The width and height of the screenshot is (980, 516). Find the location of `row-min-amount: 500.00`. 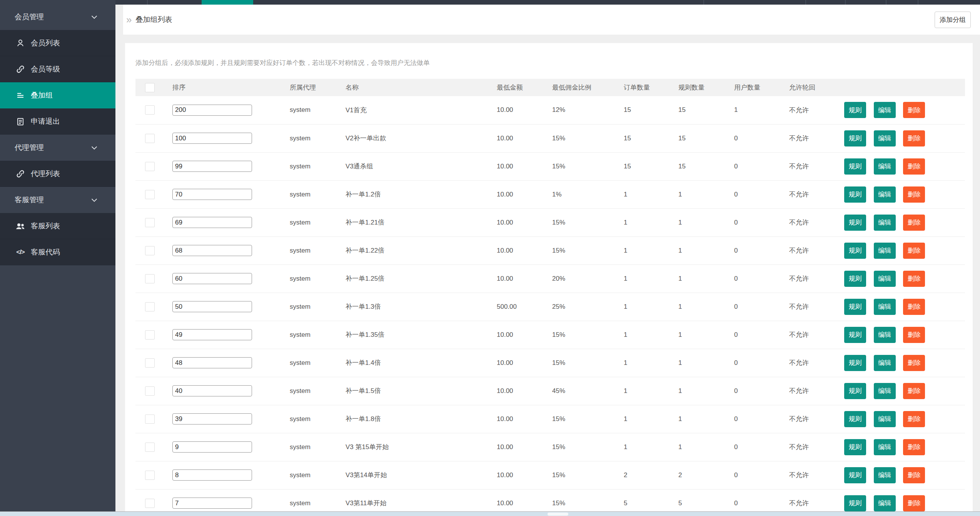

row-min-amount: 500.00 is located at coordinates (523, 307).